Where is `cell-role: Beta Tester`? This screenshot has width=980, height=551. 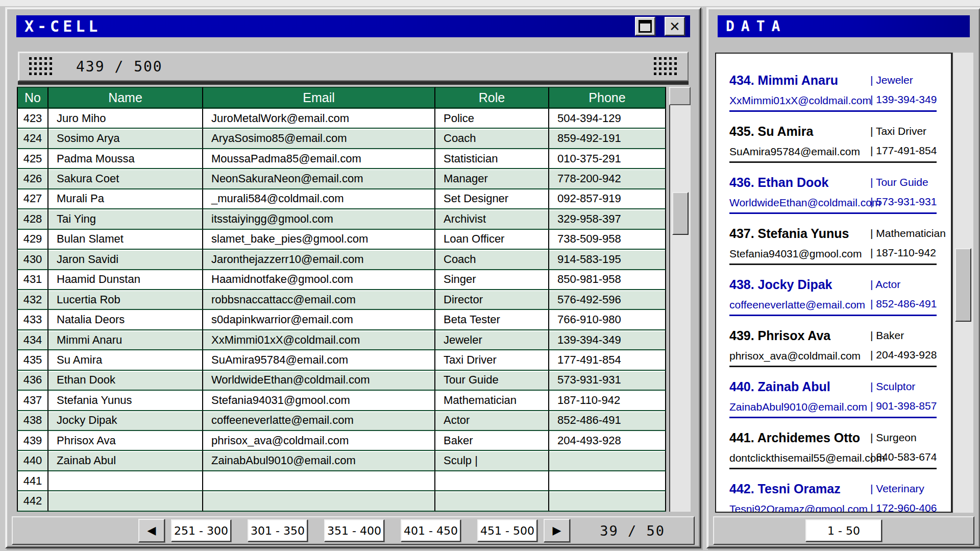 cell-role: Beta Tester is located at coordinates (492, 320).